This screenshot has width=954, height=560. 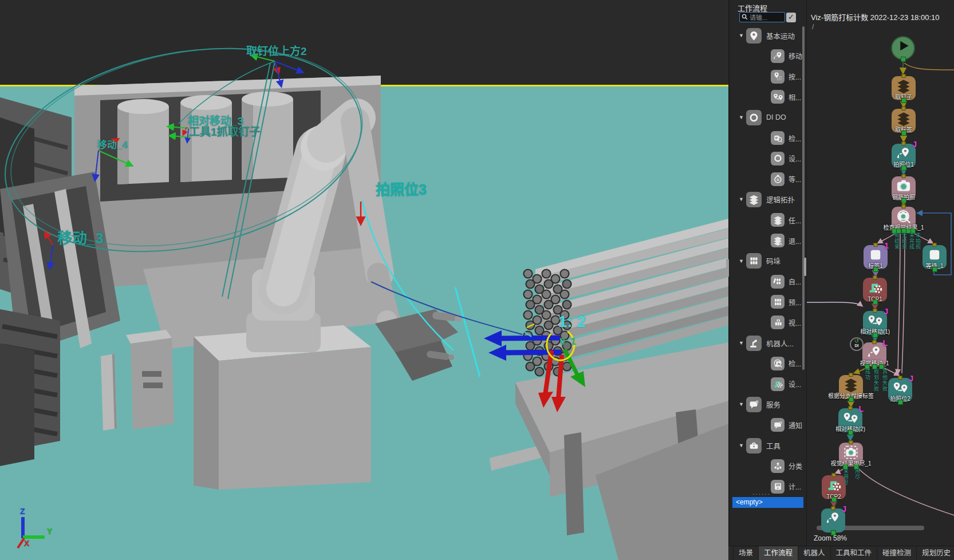 I want to click on tab-场景: 场景, so click(x=746, y=553).